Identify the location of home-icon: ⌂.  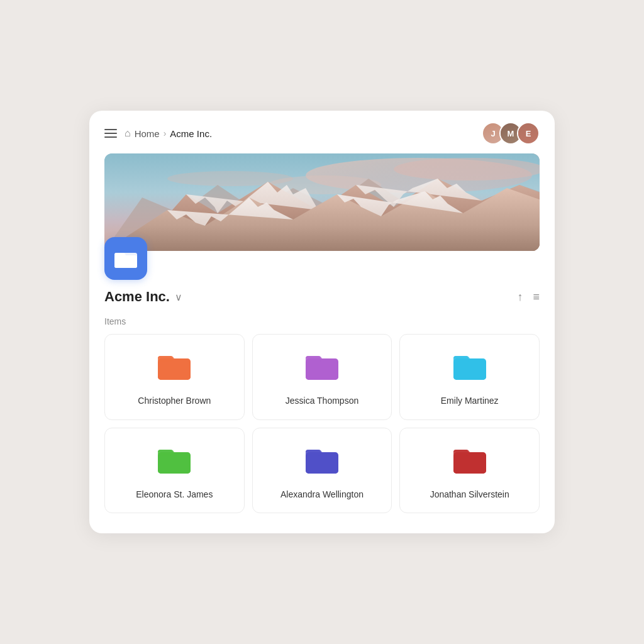
(128, 133).